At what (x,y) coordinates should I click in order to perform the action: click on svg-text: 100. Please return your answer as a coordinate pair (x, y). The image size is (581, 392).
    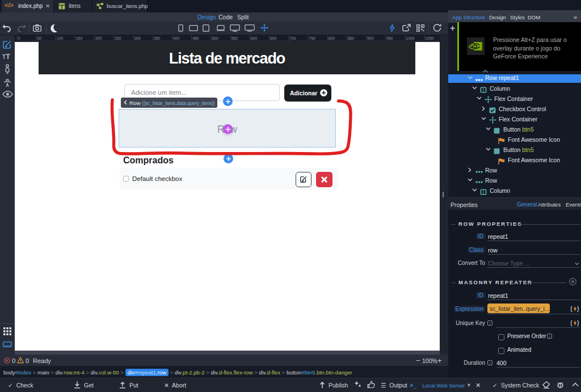
    Looking at the image, I should click on (60, 39).